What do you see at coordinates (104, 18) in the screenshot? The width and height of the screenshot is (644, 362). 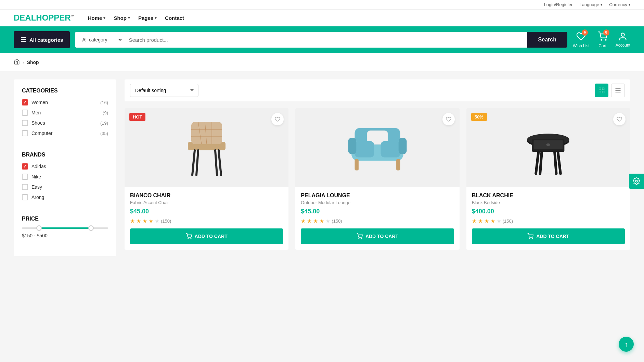 I see `home-chevron-icon: ▾` at bounding box center [104, 18].